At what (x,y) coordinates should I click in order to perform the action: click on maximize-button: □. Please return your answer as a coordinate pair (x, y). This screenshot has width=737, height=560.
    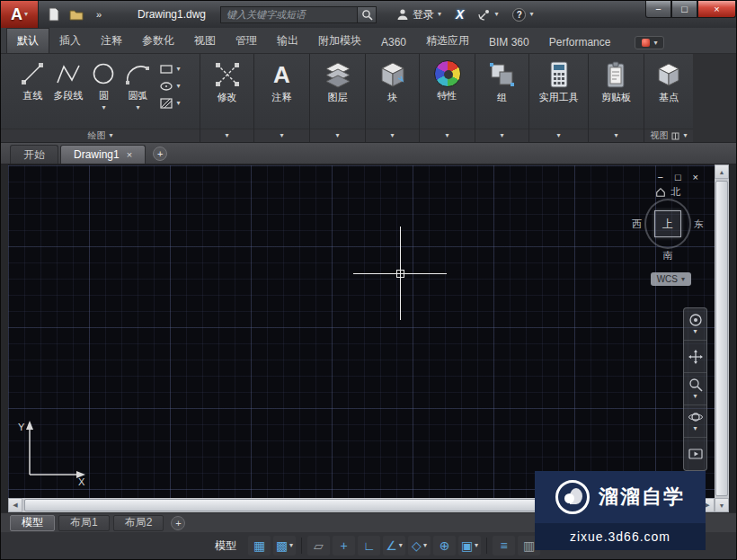
    Looking at the image, I should click on (685, 9).